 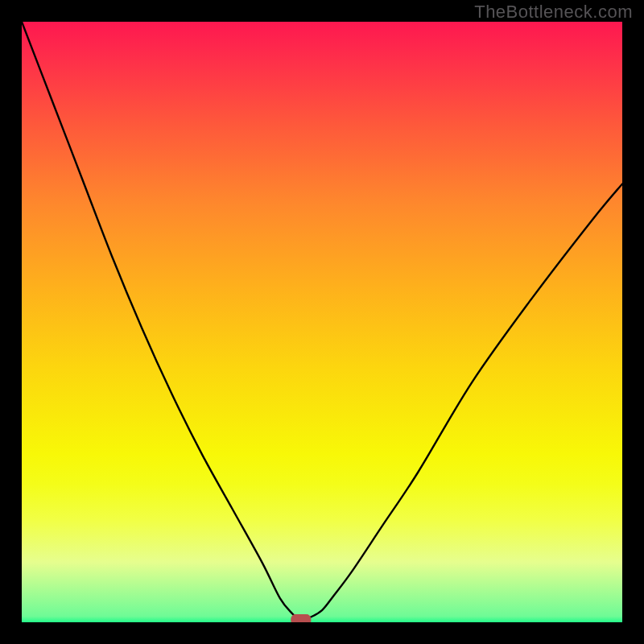 I want to click on watermark-text: TheBottleneck.com, so click(x=554, y=12).